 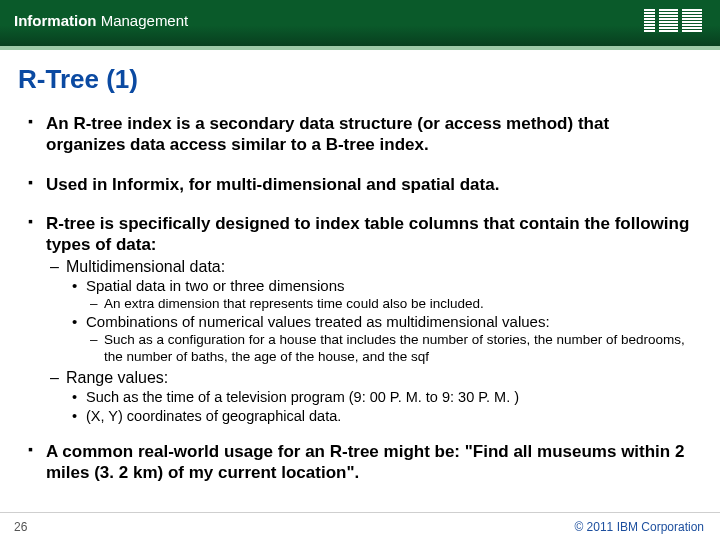 What do you see at coordinates (673, 23) in the screenshot?
I see `ibm-logo-icon` at bounding box center [673, 23].